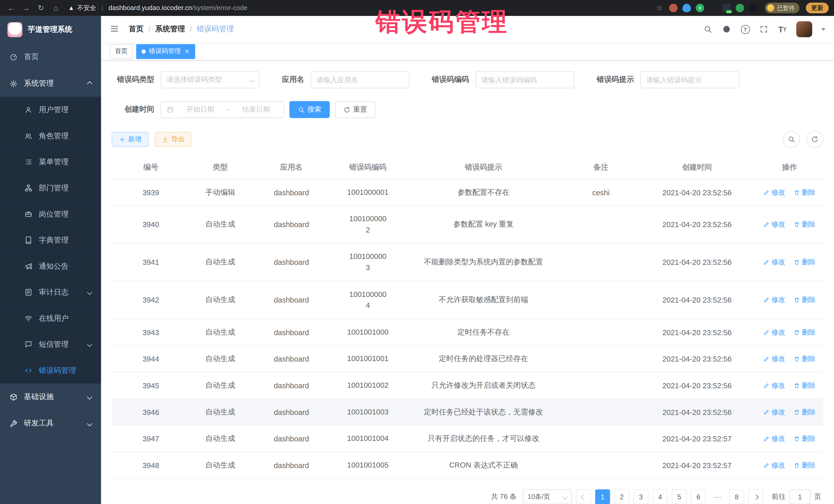  Describe the element at coordinates (12, 8) in the screenshot. I see `back-icon: ←` at that location.